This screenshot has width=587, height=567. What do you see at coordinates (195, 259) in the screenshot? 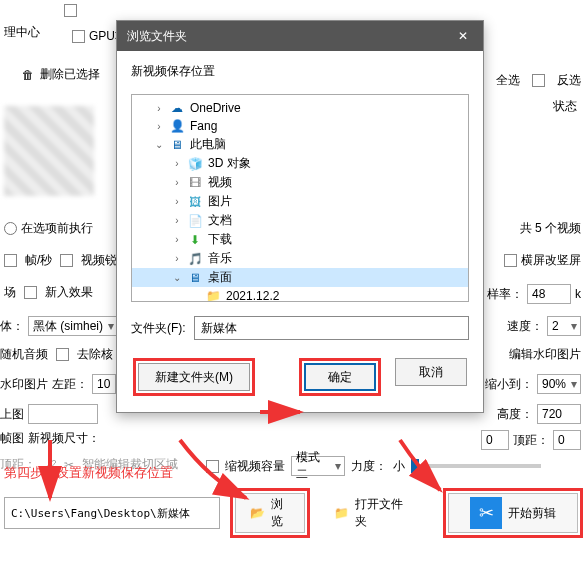
I see `tree-node-icon: 🎵` at bounding box center [195, 259].